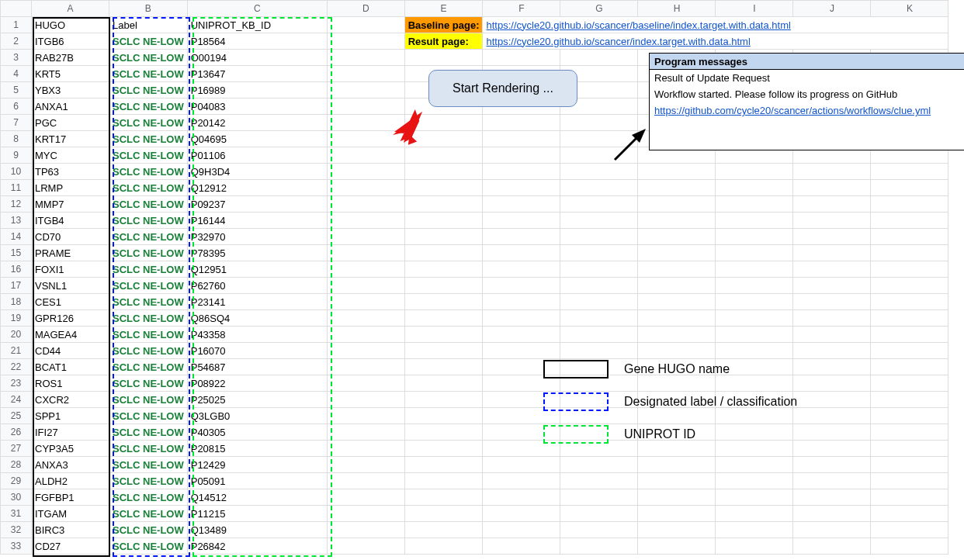 The image size is (964, 560). What do you see at coordinates (71, 270) in the screenshot?
I see `cell-A16: FOXI1` at bounding box center [71, 270].